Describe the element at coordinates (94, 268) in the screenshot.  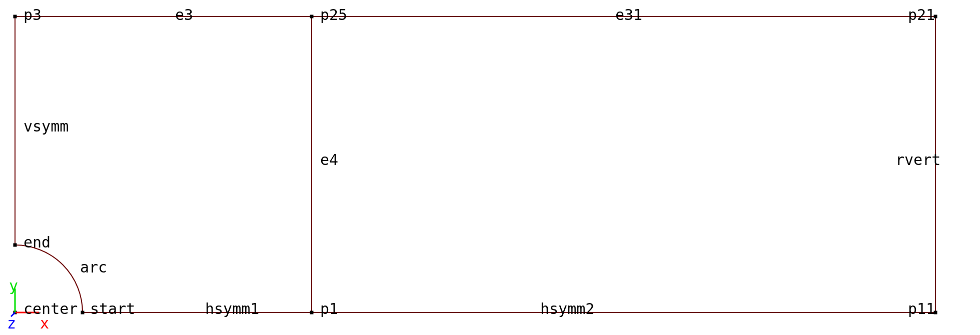
I see `label-arc: arc` at that location.